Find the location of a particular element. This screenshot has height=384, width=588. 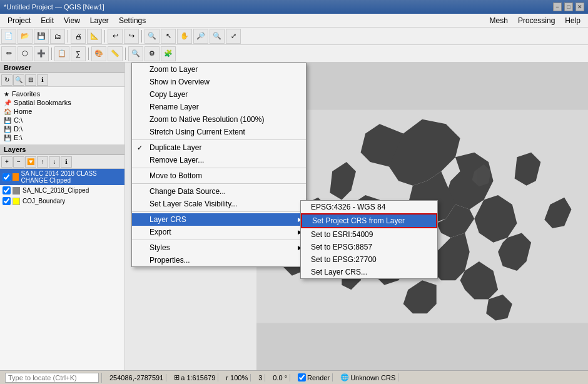

browser-toolbar: ↻ 🔍 ⊟ ℹ is located at coordinates (63, 80).